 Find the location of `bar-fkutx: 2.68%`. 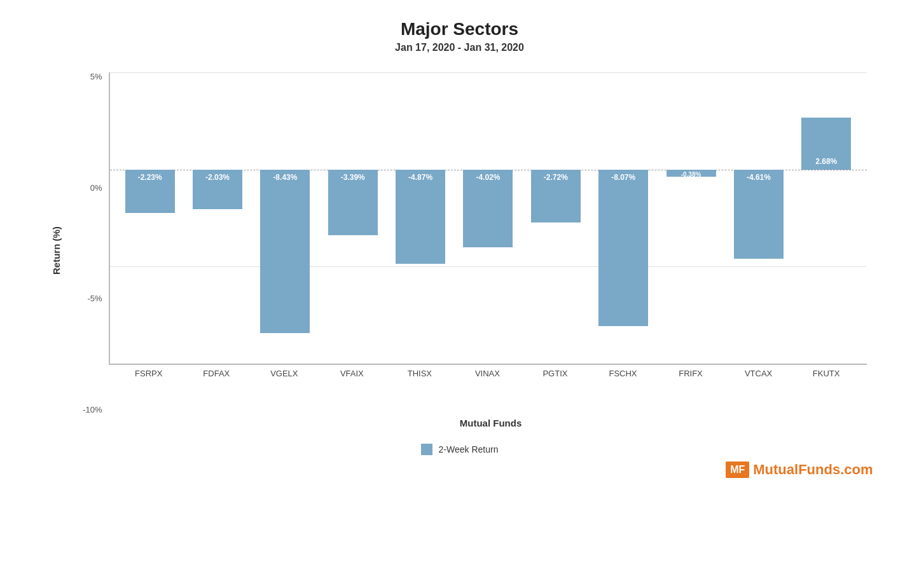

bar-fkutx: 2.68% is located at coordinates (826, 144).